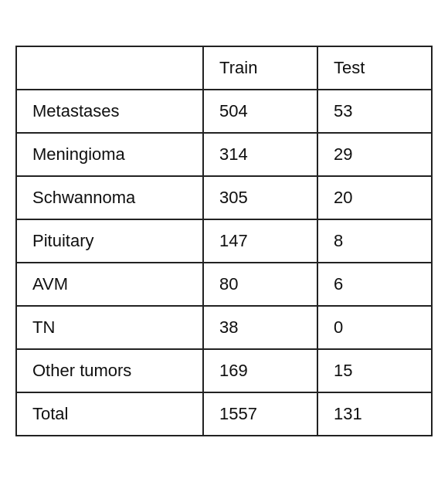 The image size is (448, 482). What do you see at coordinates (110, 371) in the screenshot?
I see `cell-label: Other tumors` at bounding box center [110, 371].